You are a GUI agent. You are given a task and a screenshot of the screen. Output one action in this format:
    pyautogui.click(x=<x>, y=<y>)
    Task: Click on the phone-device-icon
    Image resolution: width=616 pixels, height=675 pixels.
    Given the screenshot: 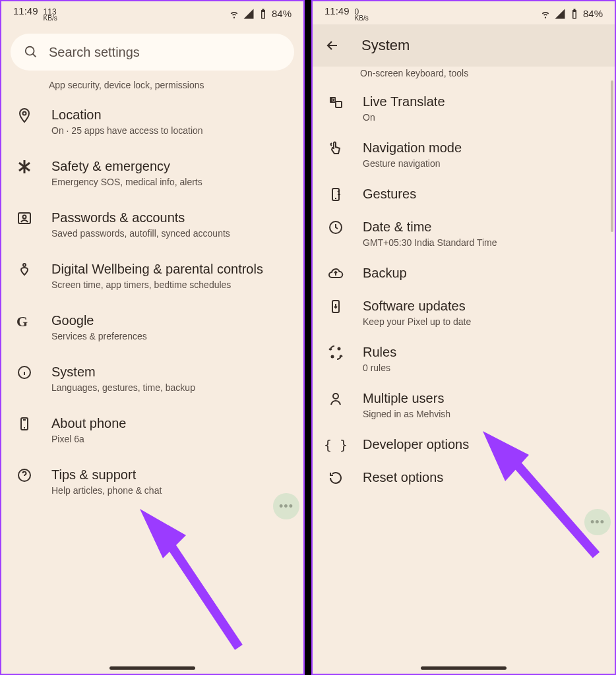 What is the action you would take?
    pyautogui.click(x=24, y=424)
    